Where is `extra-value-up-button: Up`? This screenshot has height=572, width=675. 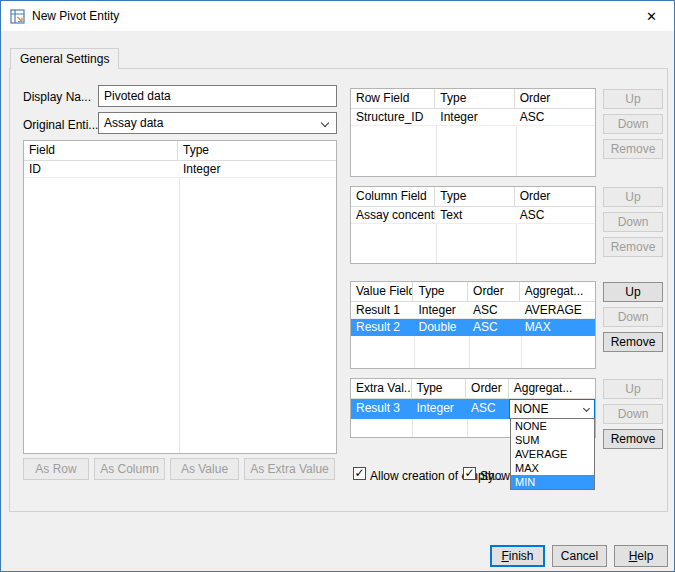
extra-value-up-button: Up is located at coordinates (633, 389).